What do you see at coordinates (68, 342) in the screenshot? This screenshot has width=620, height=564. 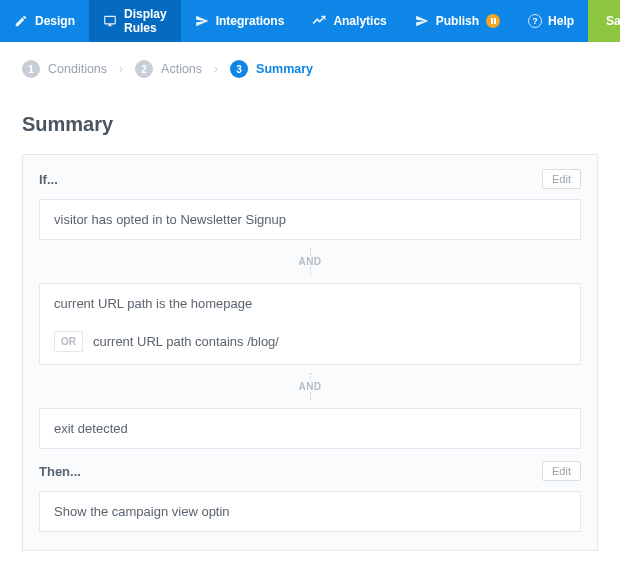 I see `or-chip: OR` at bounding box center [68, 342].